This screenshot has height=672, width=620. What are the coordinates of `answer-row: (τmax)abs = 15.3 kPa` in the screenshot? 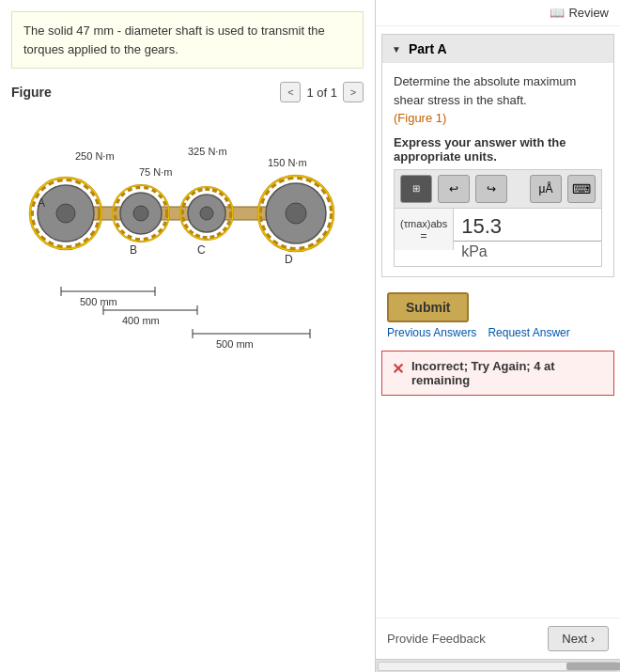 It's located at (498, 238).